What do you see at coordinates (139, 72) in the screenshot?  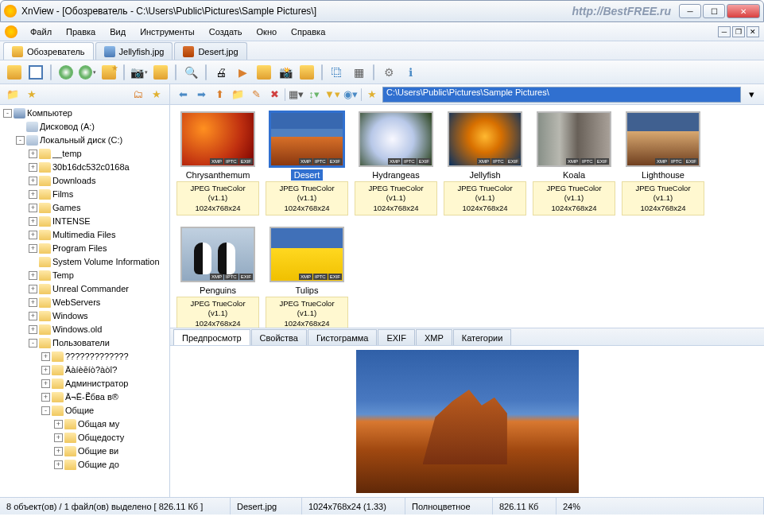 I see `acquire-button: 📷` at bounding box center [139, 72].